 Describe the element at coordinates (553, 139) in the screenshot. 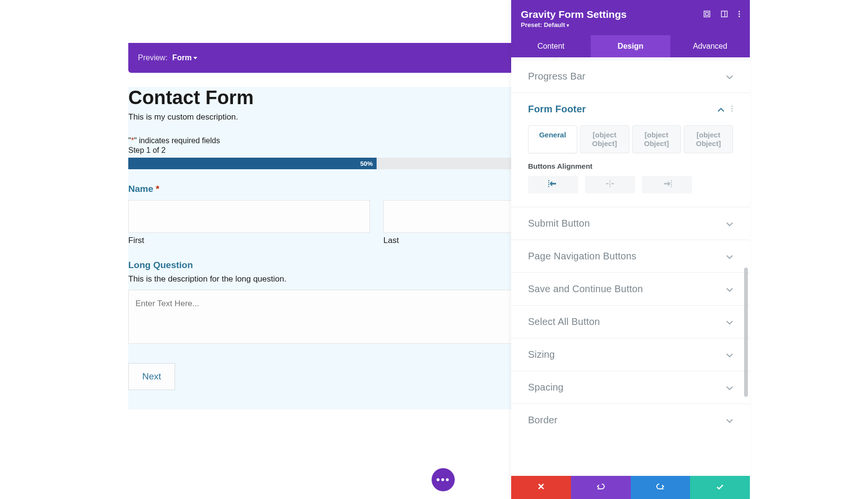

I see `sub-tab-general: General` at that location.